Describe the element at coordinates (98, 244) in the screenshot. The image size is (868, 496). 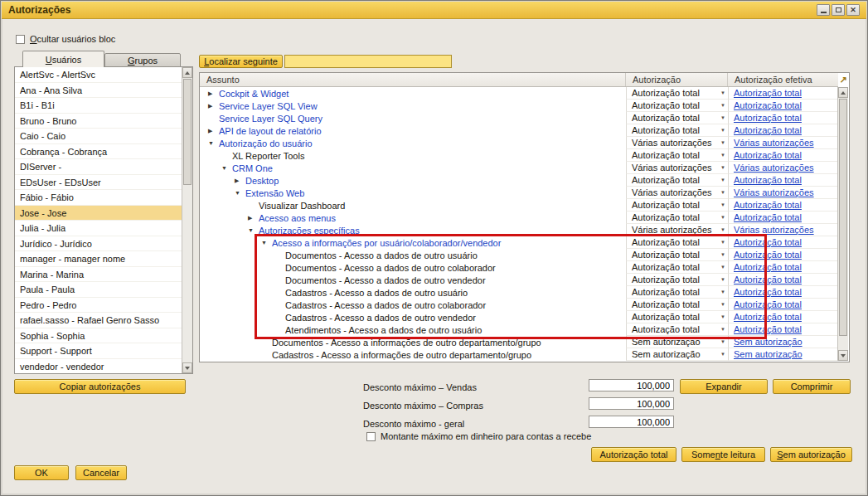
I see `user-list-item: Jurídico - Jurídico` at that location.